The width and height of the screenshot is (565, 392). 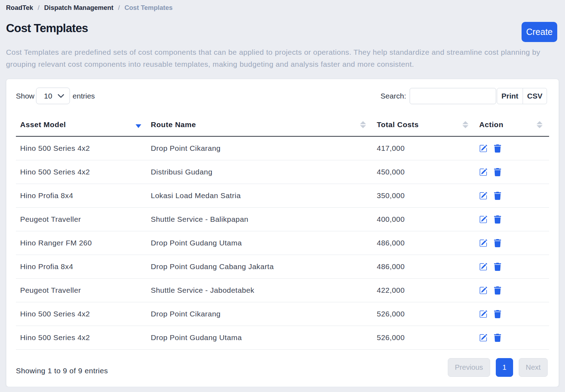 What do you see at coordinates (43, 125) in the screenshot?
I see `column-header-label: Asset Model` at bounding box center [43, 125].